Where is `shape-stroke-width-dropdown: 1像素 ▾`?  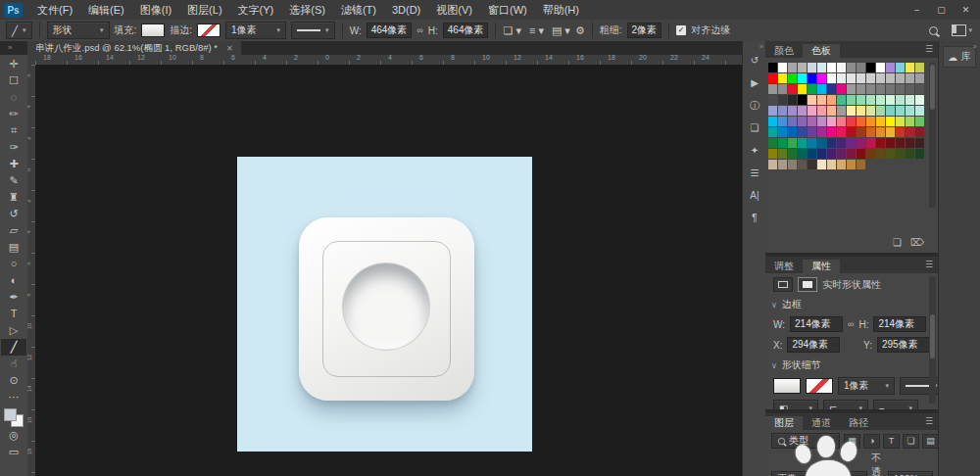 shape-stroke-width-dropdown: 1像素 ▾ is located at coordinates (866, 386).